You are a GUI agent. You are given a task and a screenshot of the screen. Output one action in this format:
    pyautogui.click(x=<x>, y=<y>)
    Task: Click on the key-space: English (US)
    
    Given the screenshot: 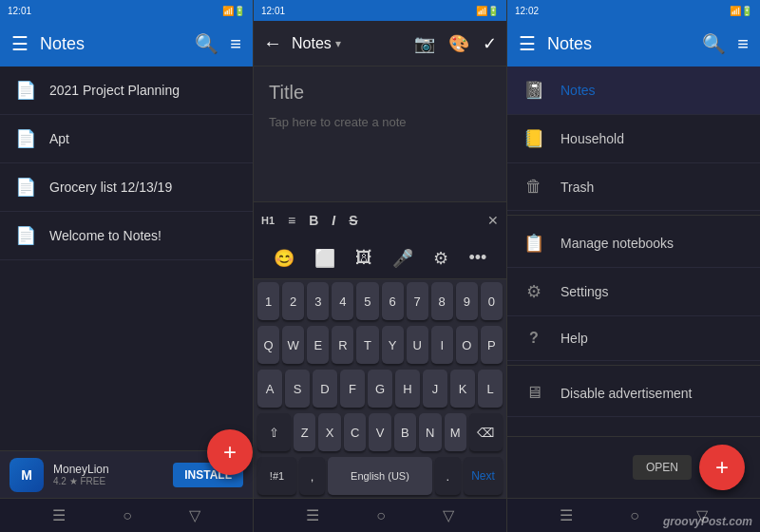 What is the action you would take?
    pyautogui.click(x=380, y=476)
    